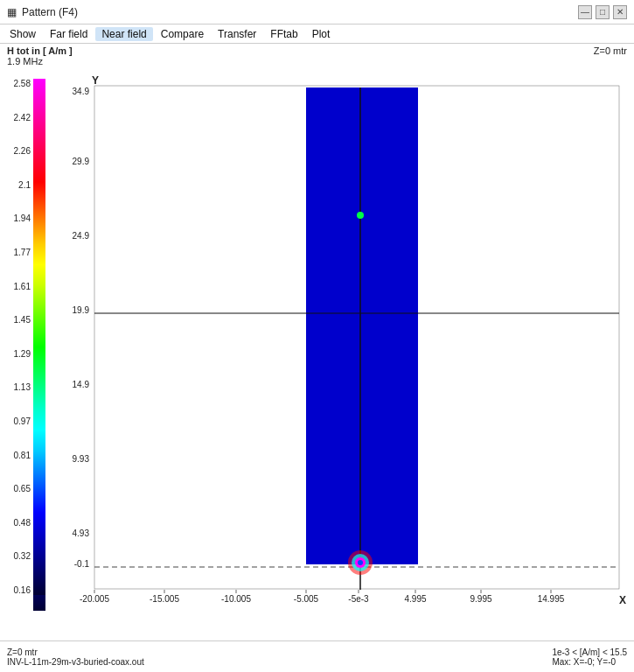 This screenshot has width=634, height=672. I want to click on frequency-label: 1.9 MHz, so click(40, 61).